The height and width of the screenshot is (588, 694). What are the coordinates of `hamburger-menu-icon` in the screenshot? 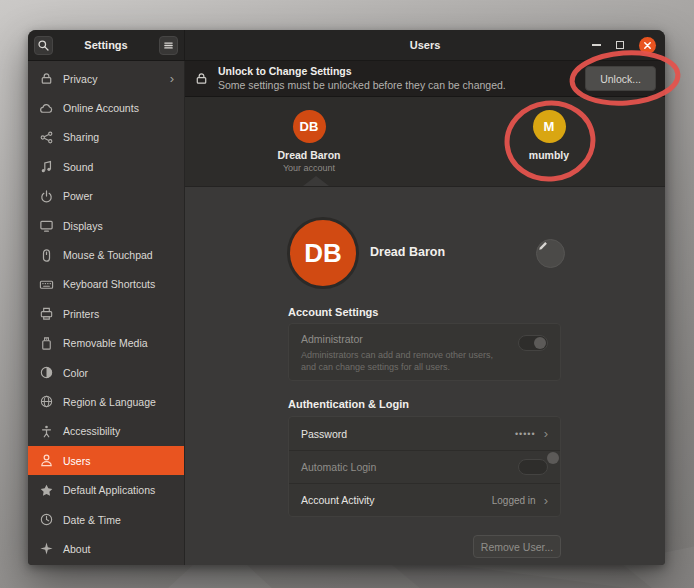 It's located at (168, 46).